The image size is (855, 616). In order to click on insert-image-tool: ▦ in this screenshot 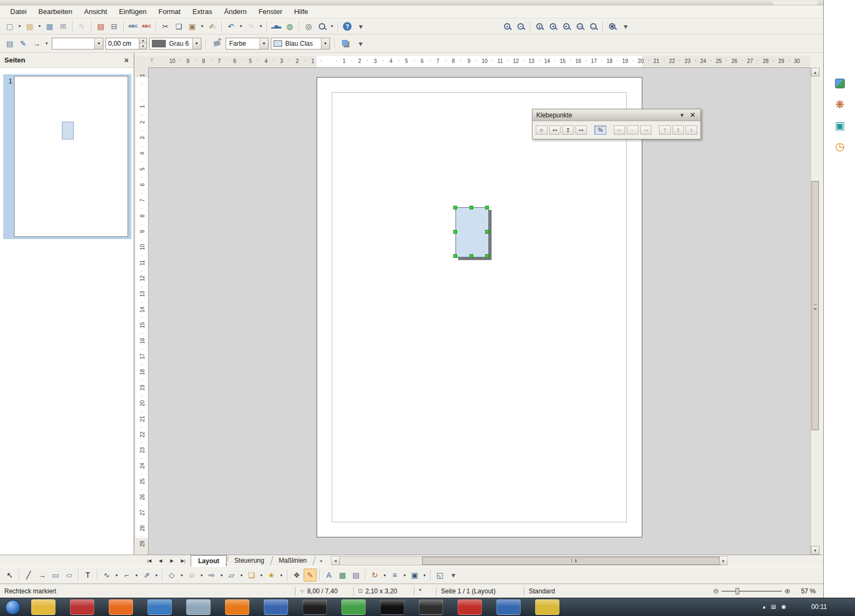, I will do `click(342, 575)`.